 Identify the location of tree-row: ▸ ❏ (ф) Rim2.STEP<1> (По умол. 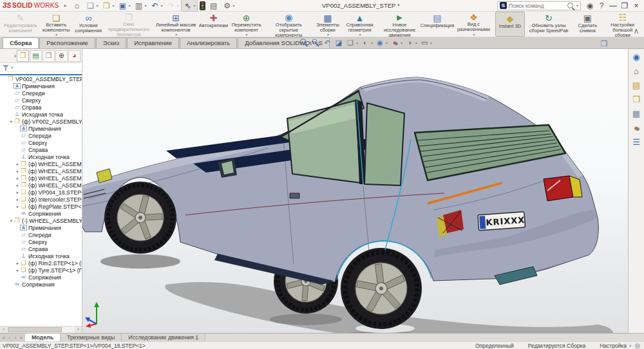
(41, 263).